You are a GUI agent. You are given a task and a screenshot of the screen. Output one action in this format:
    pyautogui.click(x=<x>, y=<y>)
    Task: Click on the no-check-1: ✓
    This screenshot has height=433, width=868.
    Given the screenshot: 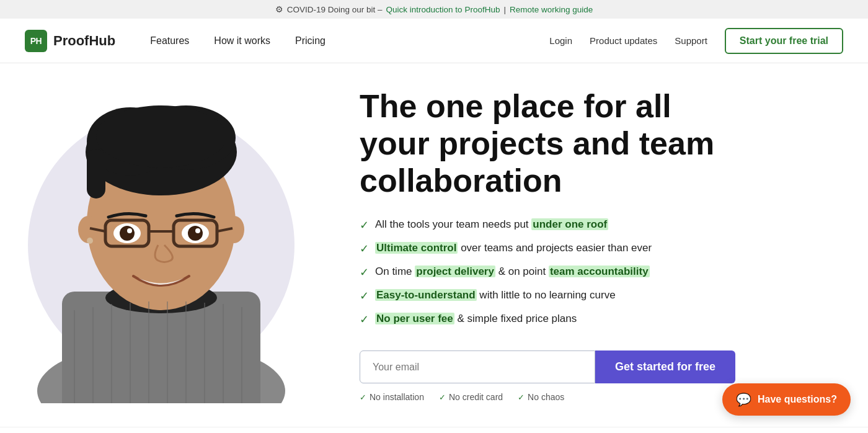 What is the action you would take?
    pyautogui.click(x=363, y=397)
    